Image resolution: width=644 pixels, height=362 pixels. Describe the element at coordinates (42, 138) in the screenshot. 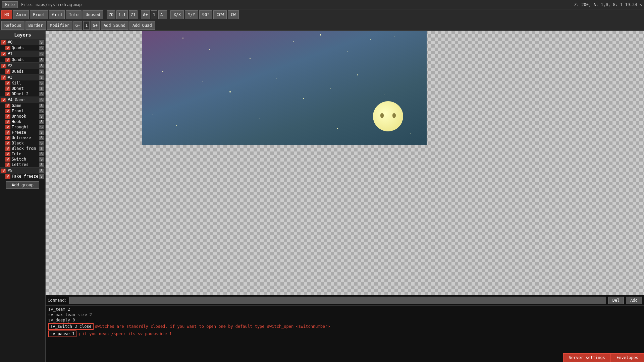

I see `layer-unfreeze-s: S` at that location.